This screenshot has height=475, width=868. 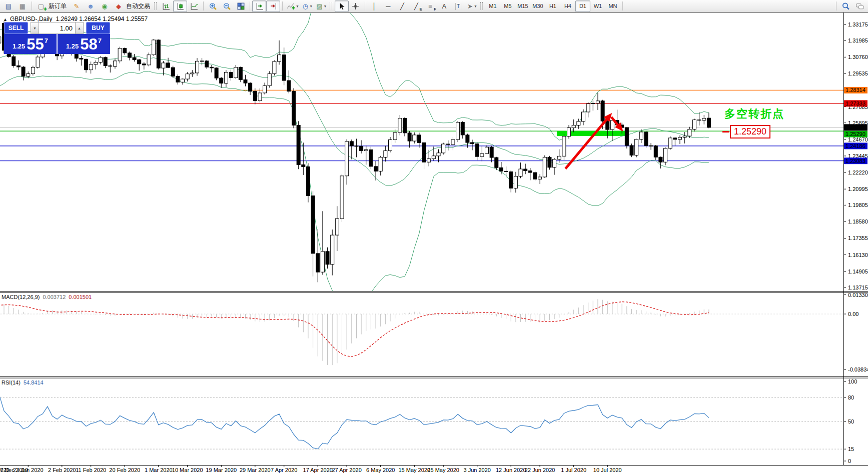 What do you see at coordinates (105, 6) in the screenshot?
I see `signals-button: ◉` at bounding box center [105, 6].